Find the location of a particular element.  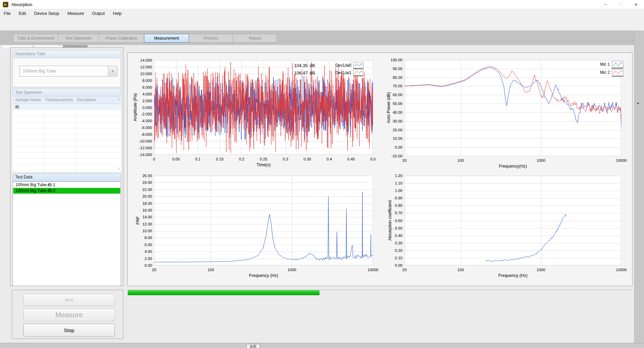

chevron-down-icon: ▼ is located at coordinates (112, 71).